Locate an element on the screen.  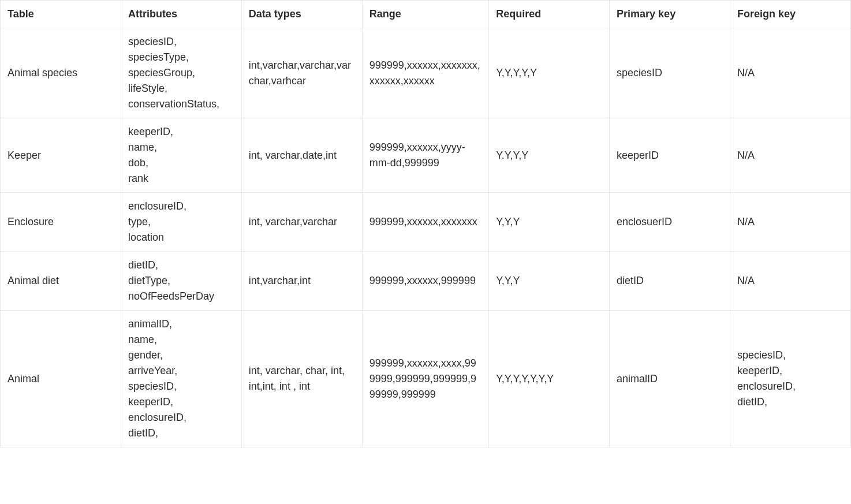
cell-primary-key: animalID is located at coordinates (670, 379).